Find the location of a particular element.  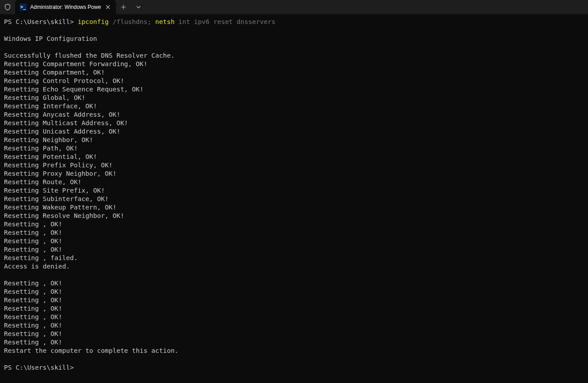

prompt-line-1: PS C:\Users\skill> ipconfig /flushdns; n… is located at coordinates (139, 22).